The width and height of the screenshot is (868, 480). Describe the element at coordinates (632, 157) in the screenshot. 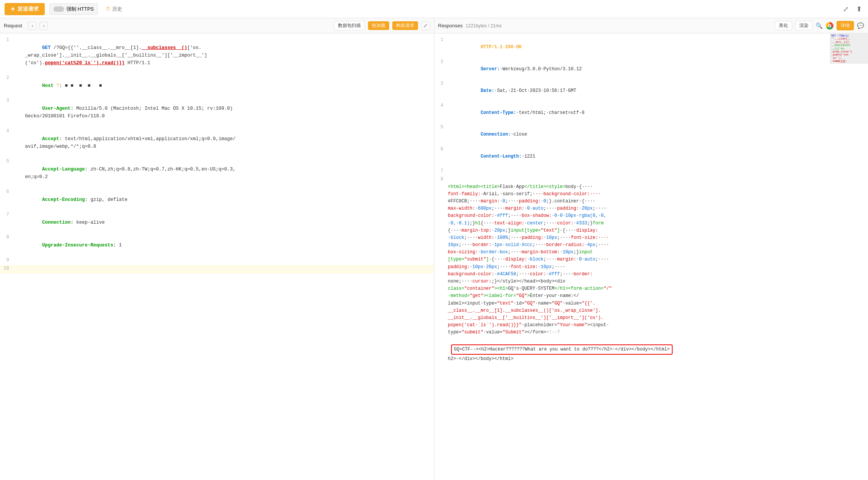

I see `response-line-6: 6 Content-Length:·1221` at that location.